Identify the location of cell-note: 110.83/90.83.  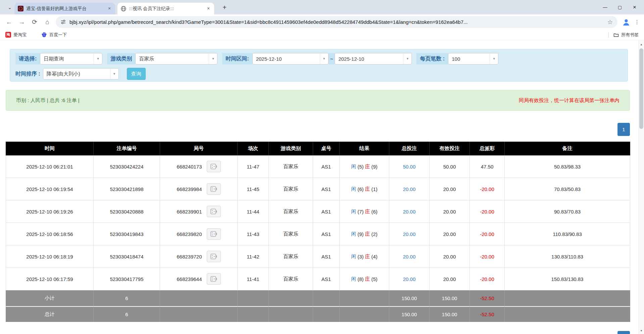
(567, 234).